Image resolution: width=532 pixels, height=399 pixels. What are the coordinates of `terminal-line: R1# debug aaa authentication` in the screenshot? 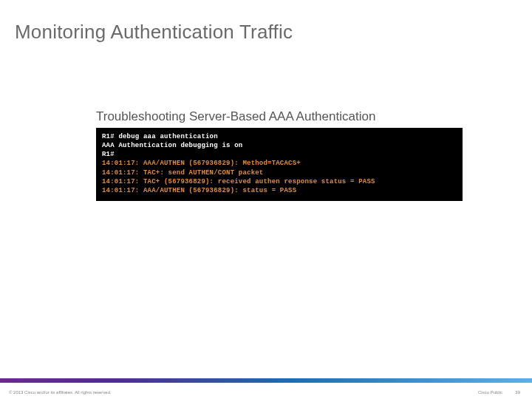 It's located at (279, 137).